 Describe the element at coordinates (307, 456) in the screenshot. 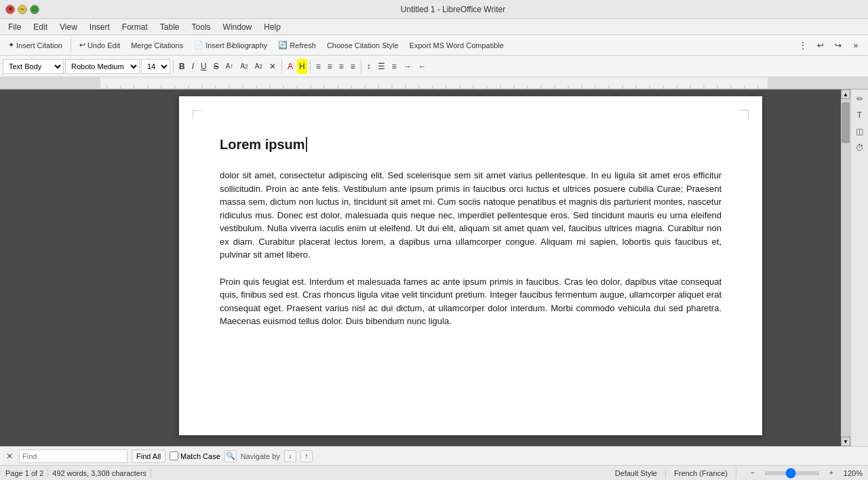

I see `navigate-up-button: ↑` at that location.